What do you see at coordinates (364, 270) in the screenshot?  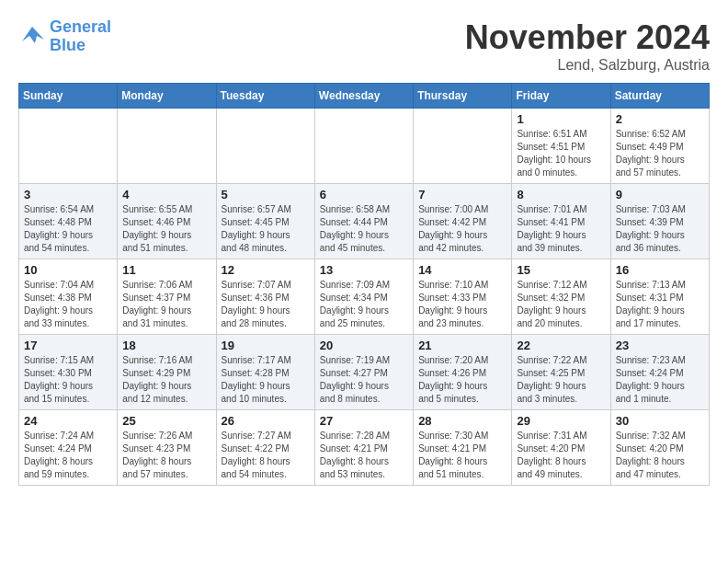 I see `day-number: 13` at bounding box center [364, 270].